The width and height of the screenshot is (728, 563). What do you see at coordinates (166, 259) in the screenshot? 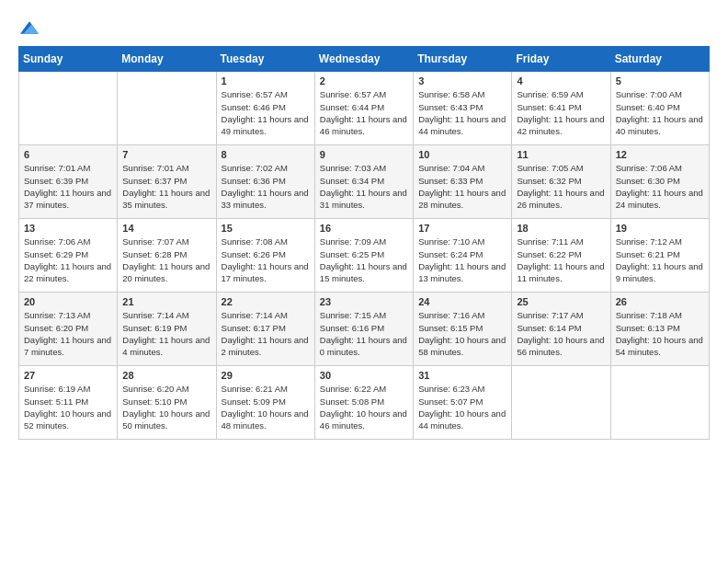
I see `day-info: Sunrise: 7:07 AM Sunset: 6:28 PM Dayligh…` at bounding box center [166, 259].